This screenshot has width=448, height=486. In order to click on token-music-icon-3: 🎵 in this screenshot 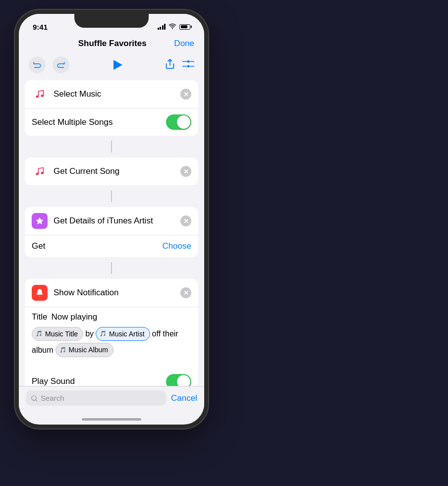, I will do `click(63, 350)`.